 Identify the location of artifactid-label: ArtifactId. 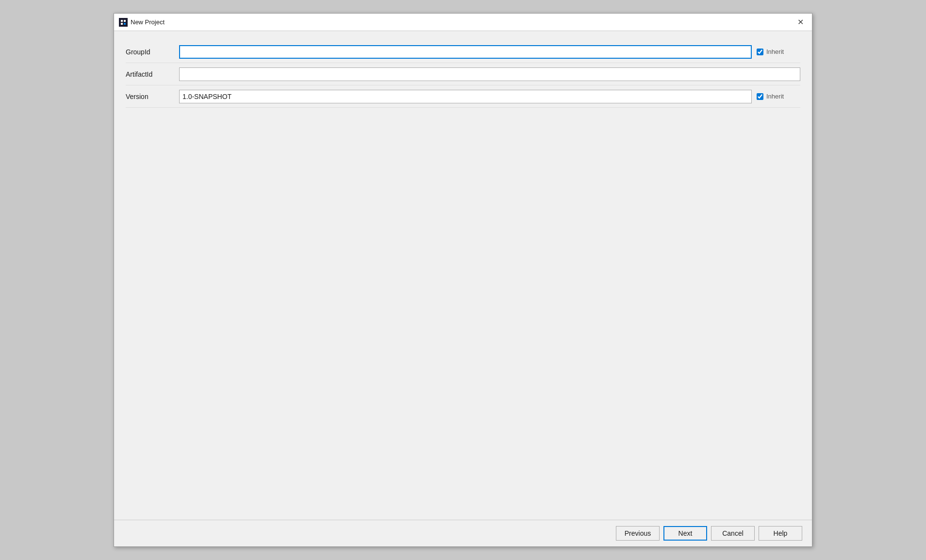
(152, 74).